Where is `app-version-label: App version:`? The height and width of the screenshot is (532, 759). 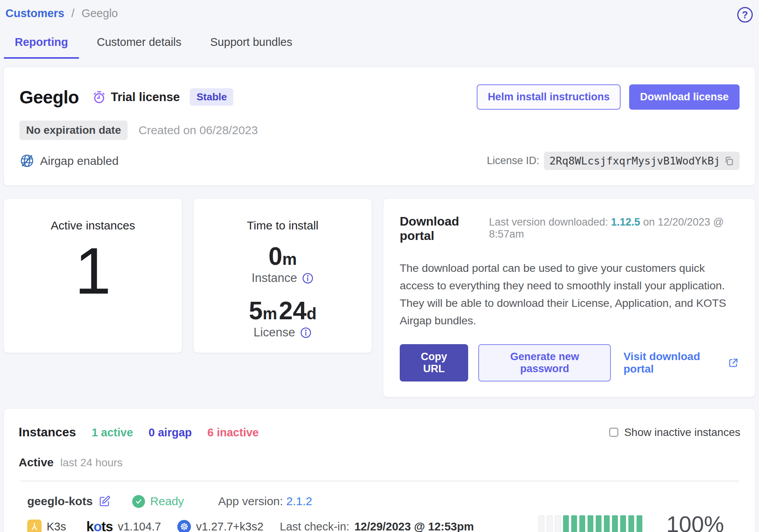
app-version-label: App version: is located at coordinates (250, 501).